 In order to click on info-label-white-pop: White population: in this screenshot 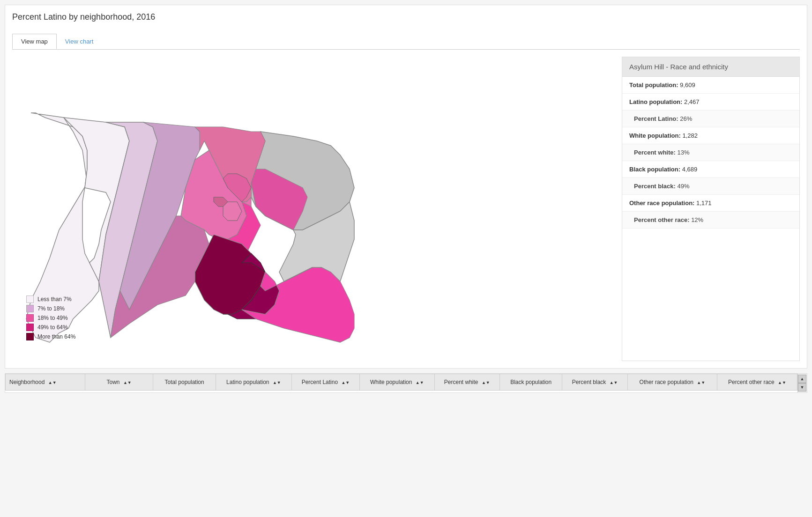, I will do `click(655, 136)`.